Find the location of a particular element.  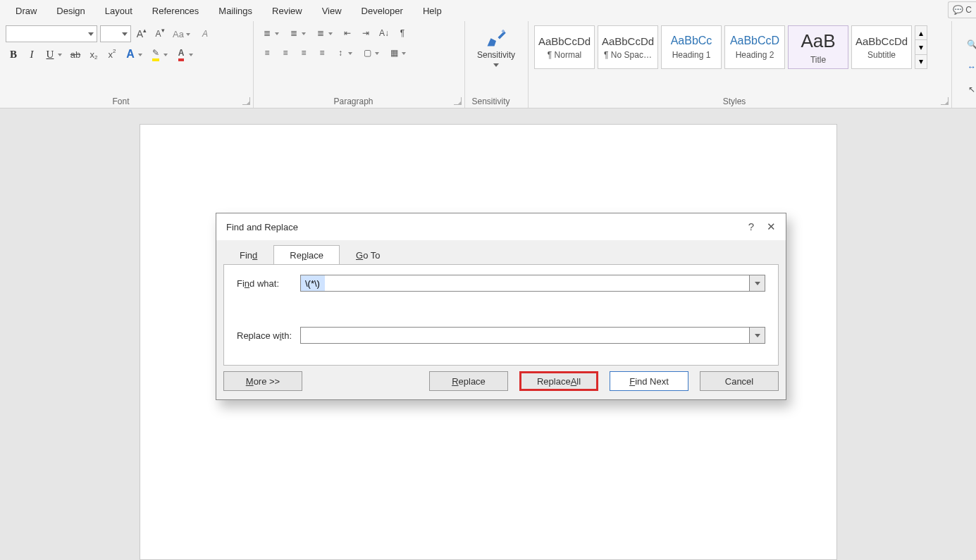

style-preview: AaBbCc is located at coordinates (692, 41).